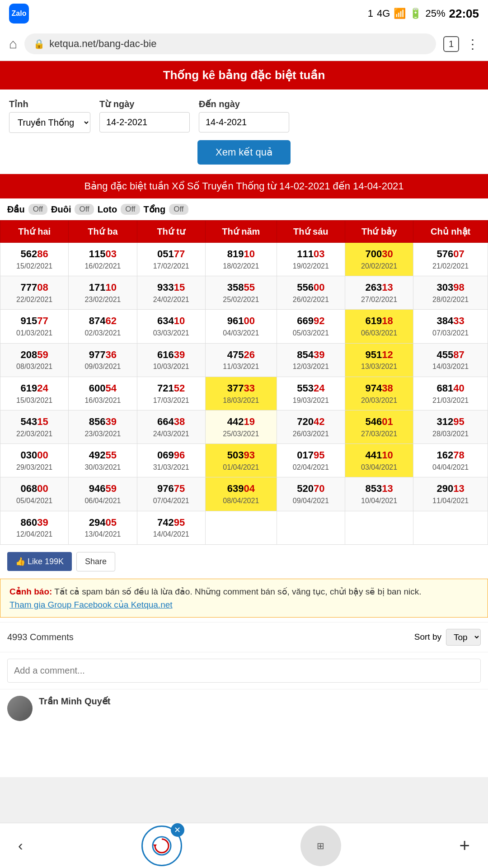 The height and width of the screenshot is (868, 488). I want to click on cell-date: 22/02/2021, so click(34, 300).